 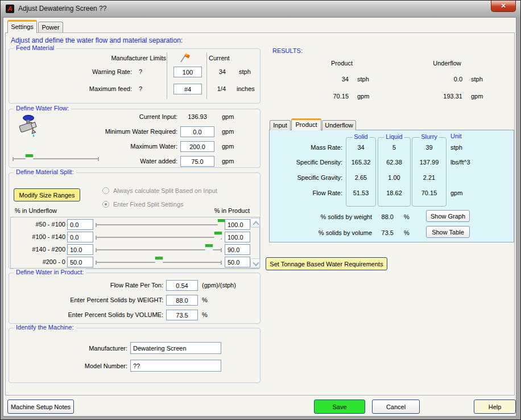 I want to click on pct-solids-volume-label: % solids by volume, so click(x=338, y=233).